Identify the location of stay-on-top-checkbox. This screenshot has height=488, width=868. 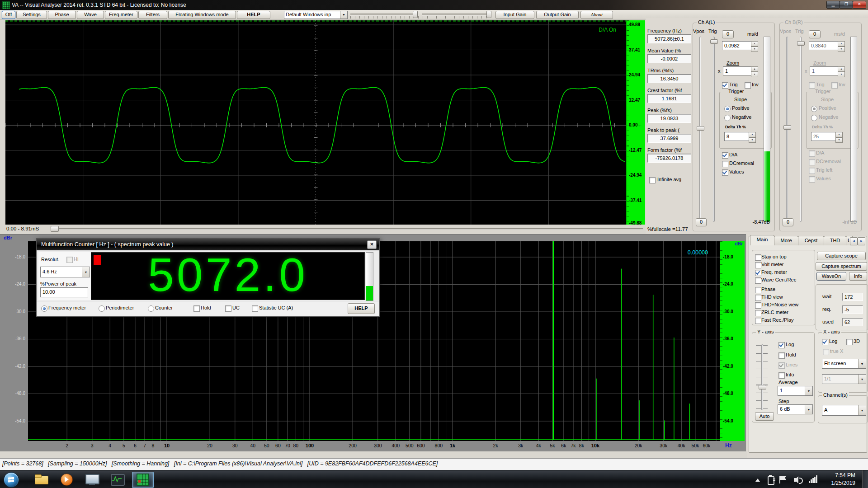
(758, 258).